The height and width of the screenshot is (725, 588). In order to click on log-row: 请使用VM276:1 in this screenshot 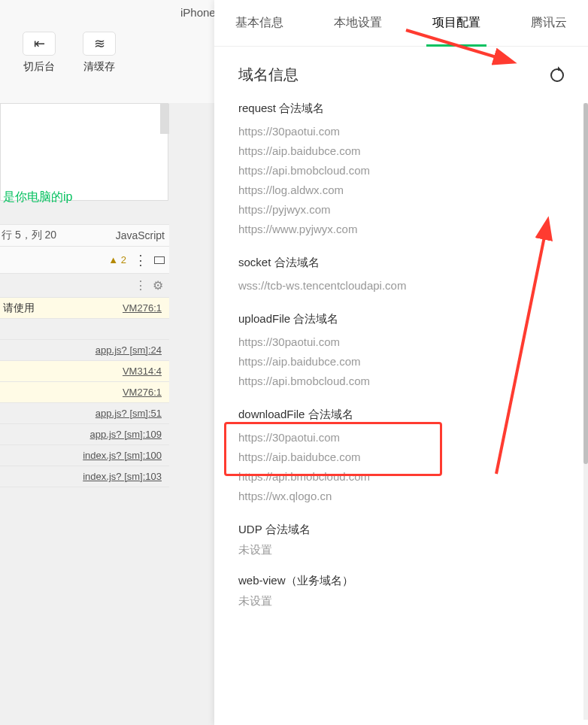, I will do `click(84, 308)`.